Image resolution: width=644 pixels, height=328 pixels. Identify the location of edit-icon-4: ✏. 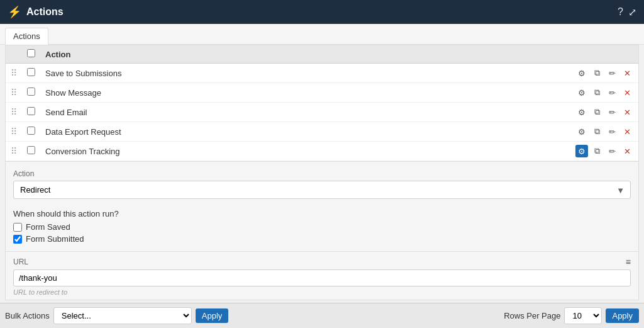
(612, 151).